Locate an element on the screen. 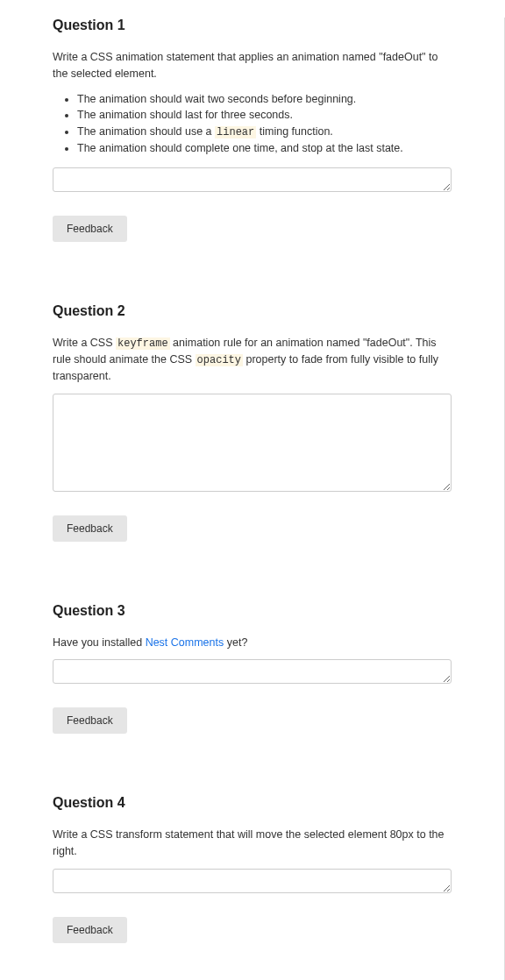 The image size is (505, 980). question-3: Question 3 Have you installed Nest Comme… is located at coordinates (252, 669).